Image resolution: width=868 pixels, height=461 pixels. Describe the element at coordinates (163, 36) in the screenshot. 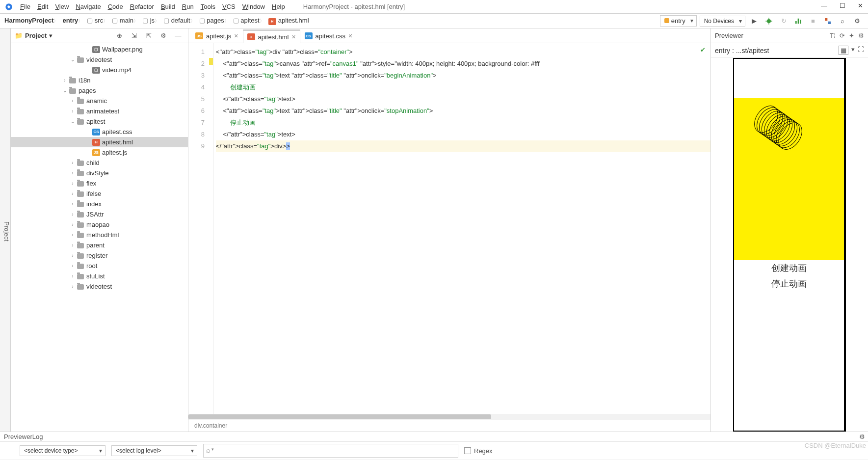

I see `tool-settings-icon: ⚙` at that location.